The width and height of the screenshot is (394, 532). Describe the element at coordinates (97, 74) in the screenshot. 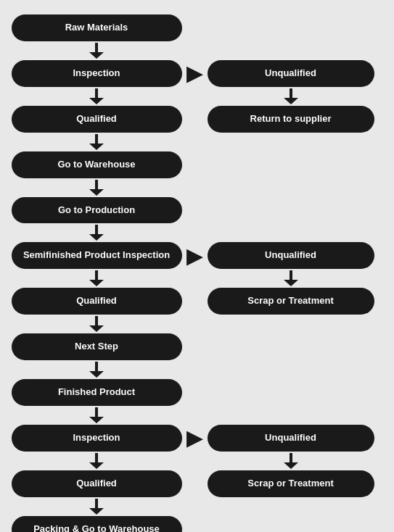

I see `inspection1-label: Inspection` at that location.